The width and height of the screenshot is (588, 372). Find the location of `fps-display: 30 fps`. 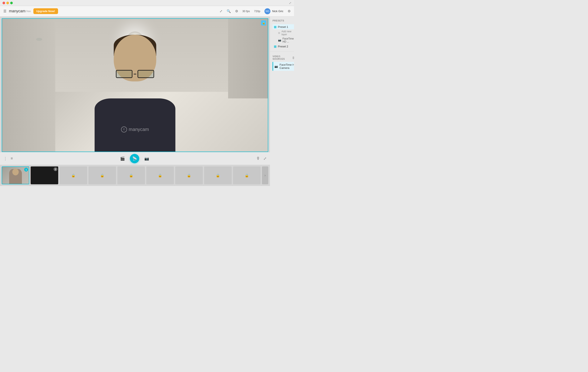

fps-display: 30 fps is located at coordinates (246, 11).